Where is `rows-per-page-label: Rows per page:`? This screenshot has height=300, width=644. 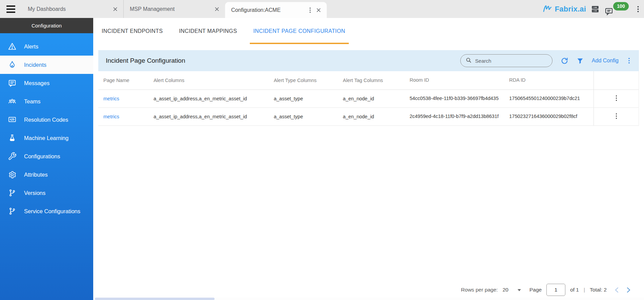 rows-per-page-label: Rows per page: is located at coordinates (479, 290).